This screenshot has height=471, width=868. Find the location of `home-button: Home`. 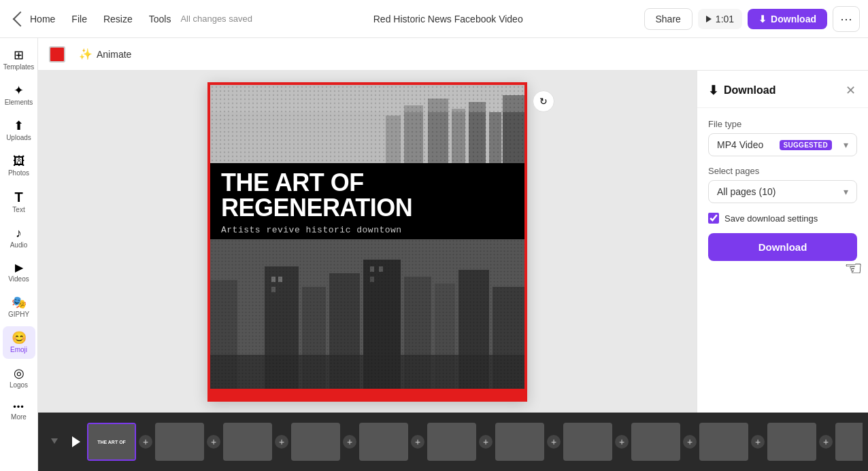

home-button: Home is located at coordinates (35, 19).